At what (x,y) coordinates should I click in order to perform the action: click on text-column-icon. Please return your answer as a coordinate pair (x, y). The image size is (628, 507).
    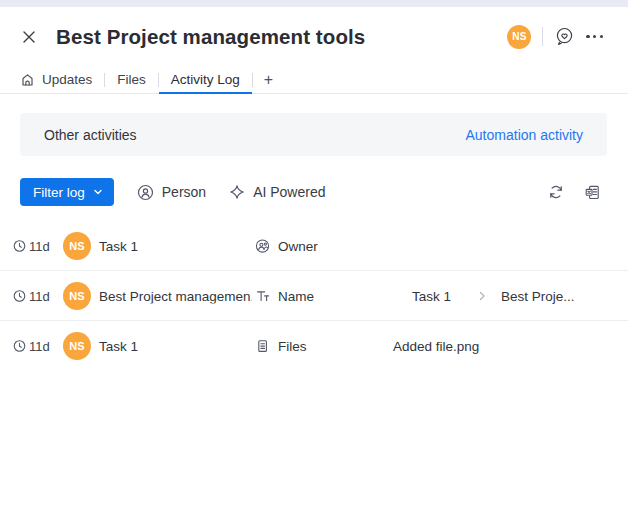
    Looking at the image, I should click on (262, 296).